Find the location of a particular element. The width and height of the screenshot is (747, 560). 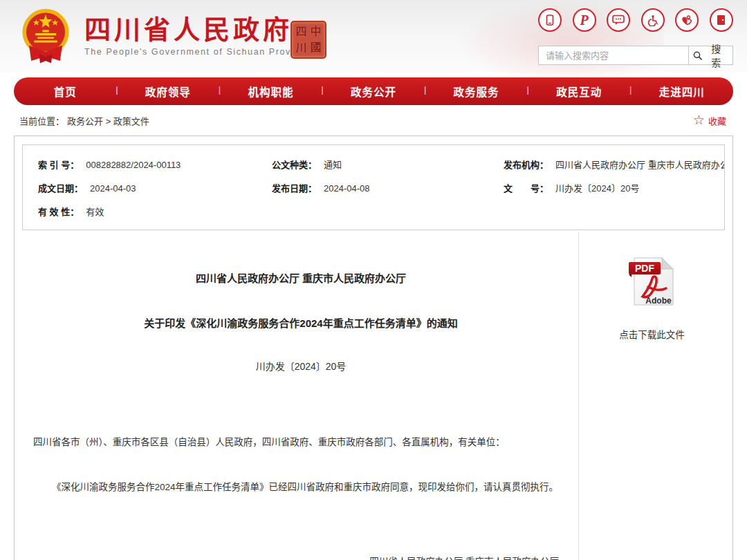

search-icon is located at coordinates (697, 55).